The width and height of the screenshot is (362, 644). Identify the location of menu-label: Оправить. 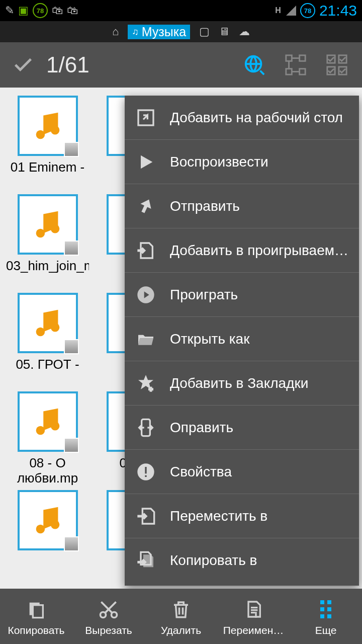
(259, 428).